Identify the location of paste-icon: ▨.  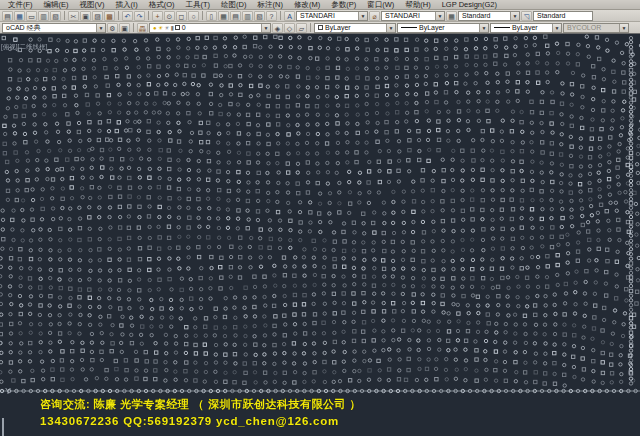
(98, 16).